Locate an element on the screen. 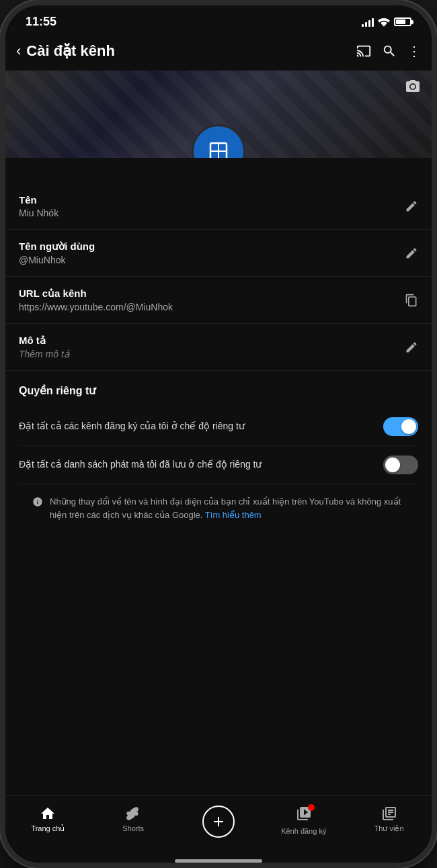  status-bar: 11:55 is located at coordinates (218, 20).